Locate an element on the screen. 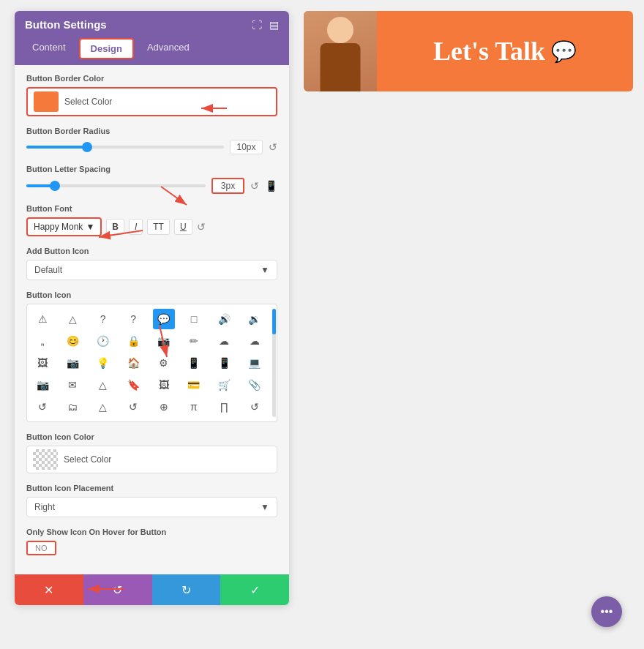 The width and height of the screenshot is (644, 649). icon-color-selector: Select Color is located at coordinates (152, 459).